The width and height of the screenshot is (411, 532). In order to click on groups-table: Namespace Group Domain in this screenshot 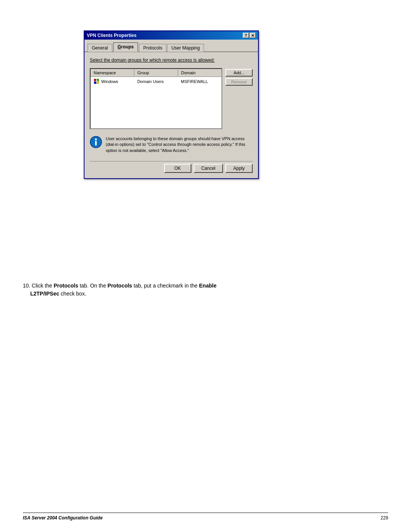, I will do `click(156, 99)`.